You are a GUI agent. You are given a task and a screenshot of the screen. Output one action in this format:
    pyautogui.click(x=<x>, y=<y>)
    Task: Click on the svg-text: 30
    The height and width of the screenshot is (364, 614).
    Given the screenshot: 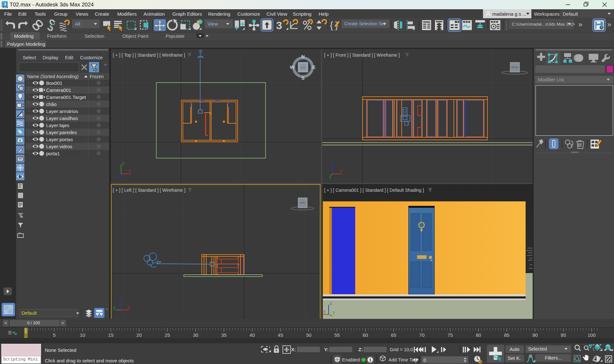 What is the action you would take?
    pyautogui.click(x=195, y=335)
    